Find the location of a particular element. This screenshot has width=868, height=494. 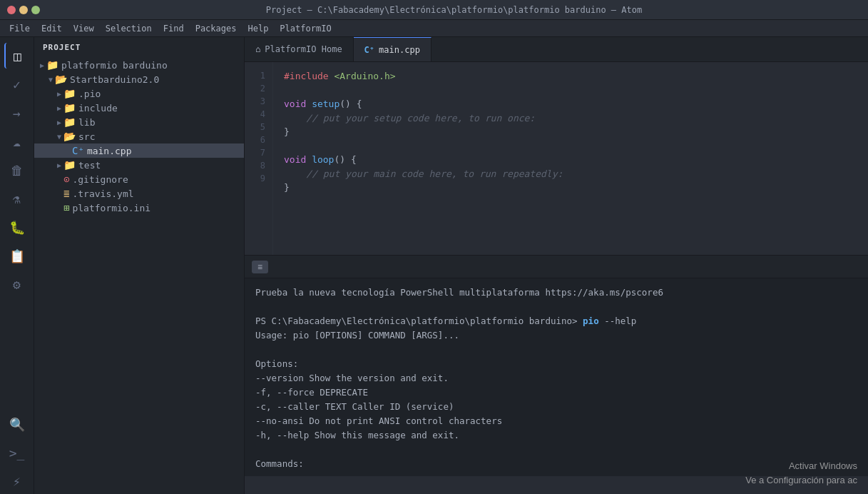

sidebar-item-label: platformio.ini is located at coordinates (111, 208).